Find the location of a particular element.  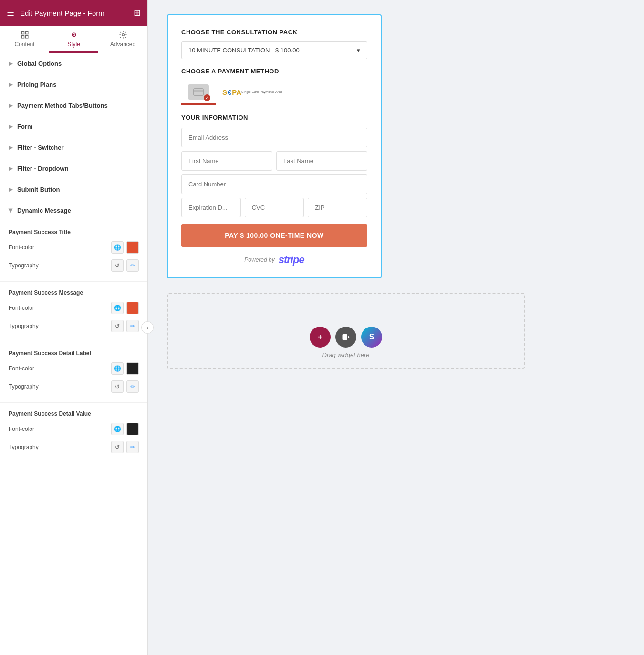

edit-icon-value: ✏ is located at coordinates (133, 447).